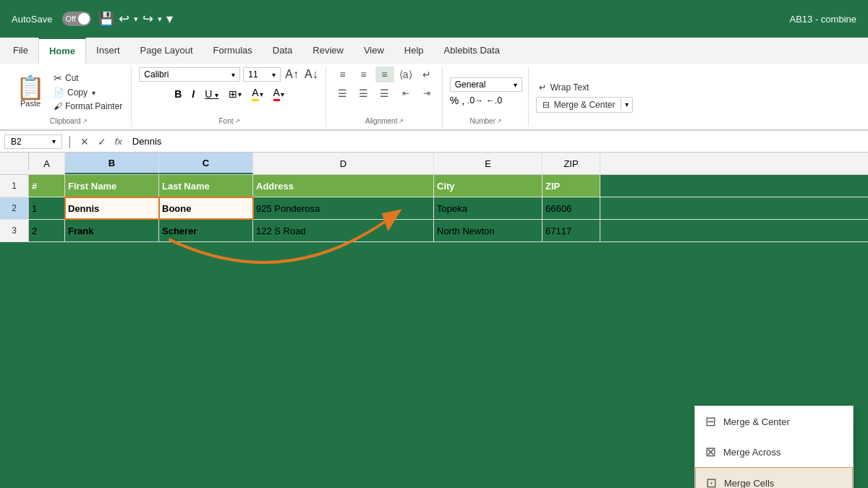  What do you see at coordinates (233, 51) in the screenshot?
I see `tab-formulas: Formulas` at bounding box center [233, 51].